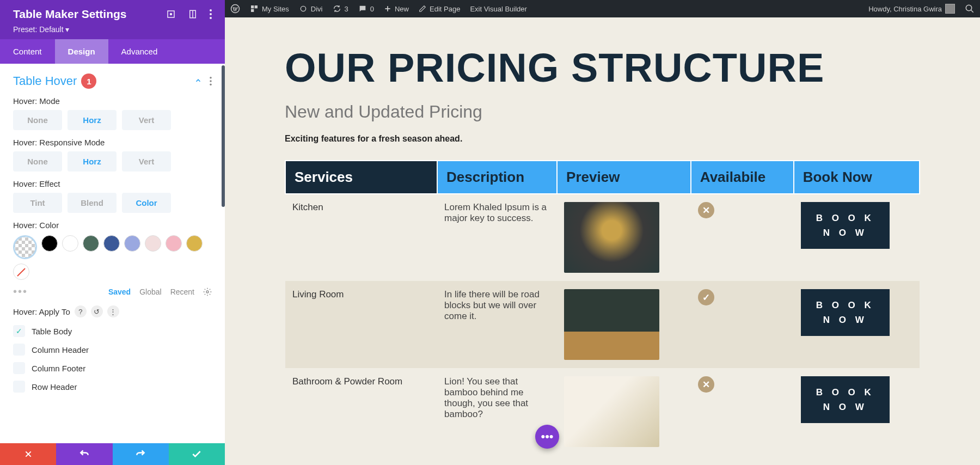  What do you see at coordinates (112, 225) in the screenshot?
I see `hover-color-label: Hover: Color` at bounding box center [112, 225].